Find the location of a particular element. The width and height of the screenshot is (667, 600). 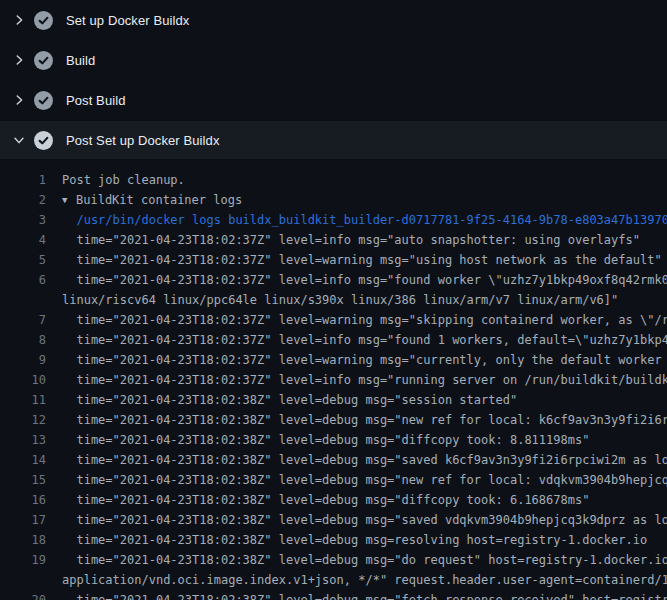

log-line-number: 18 is located at coordinates (23, 540).